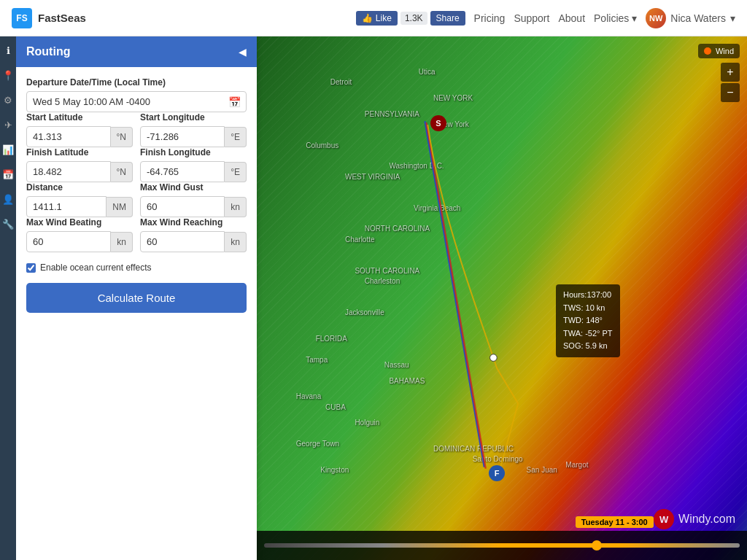  What do you see at coordinates (69, 137) in the screenshot?
I see `start-lat-input` at bounding box center [69, 137].